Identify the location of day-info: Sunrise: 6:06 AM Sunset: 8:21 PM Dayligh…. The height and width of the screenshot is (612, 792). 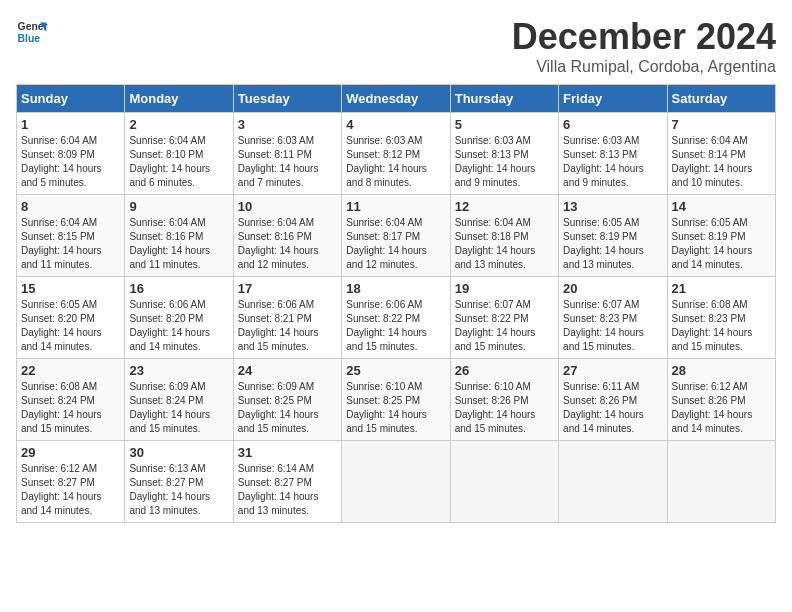
(288, 326).